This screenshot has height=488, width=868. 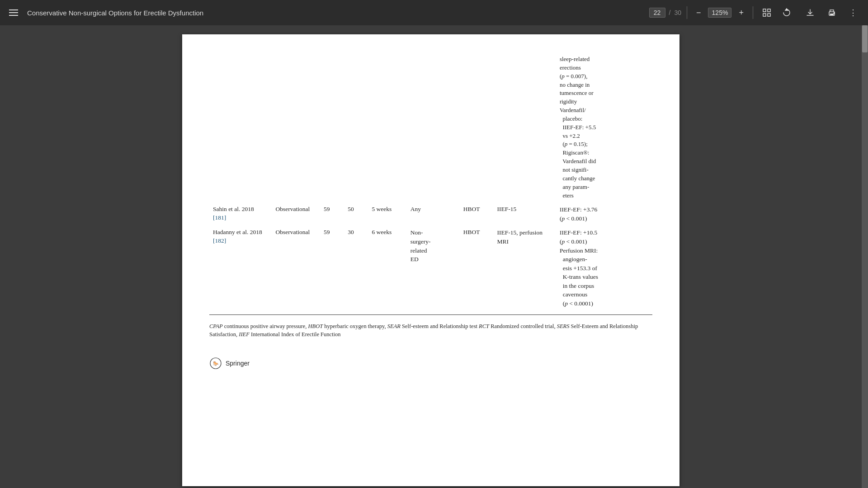 What do you see at coordinates (433, 127) in the screenshot?
I see `cell-etiology-overflow` at bounding box center [433, 127].